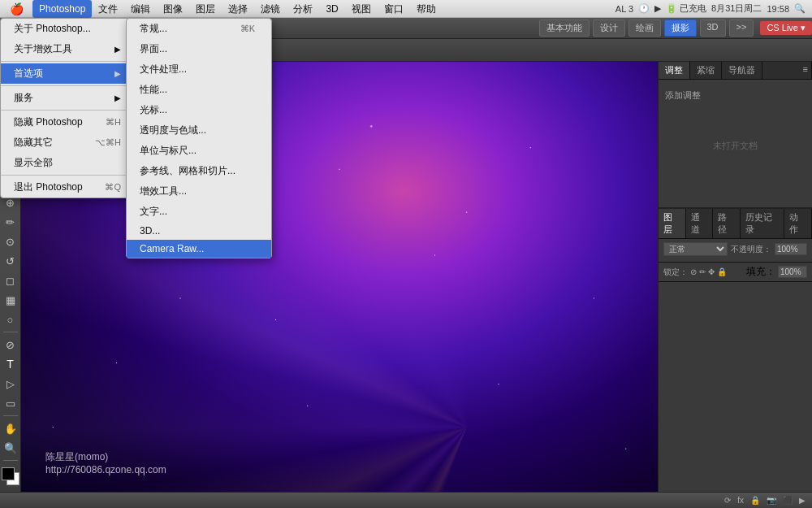  Describe the element at coordinates (199, 171) in the screenshot. I see `pref-guides: 参考线、网格和切片...` at that location.